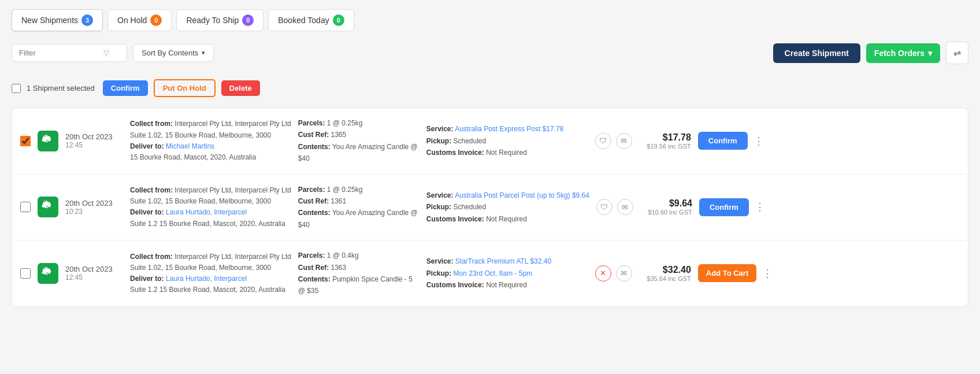  Describe the element at coordinates (817, 53) in the screenshot. I see `create-shipment-button: Create Shipment` at that location.